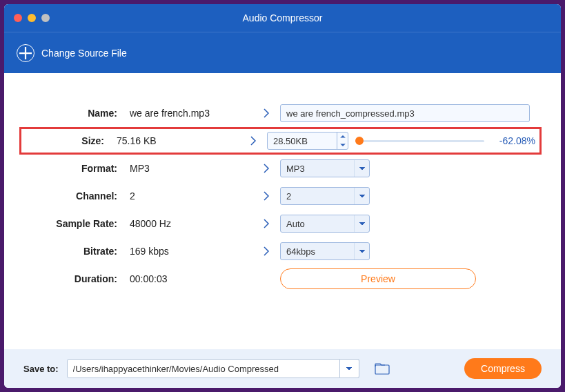 The width and height of the screenshot is (565, 392). What do you see at coordinates (191, 168) in the screenshot?
I see `format-original: MP3` at bounding box center [191, 168].